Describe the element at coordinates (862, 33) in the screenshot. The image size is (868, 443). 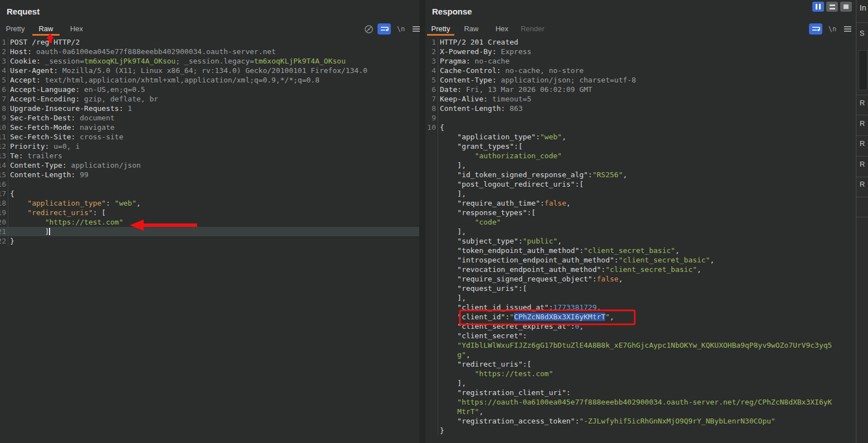
I see `inspector-section-selection: S` at that location.